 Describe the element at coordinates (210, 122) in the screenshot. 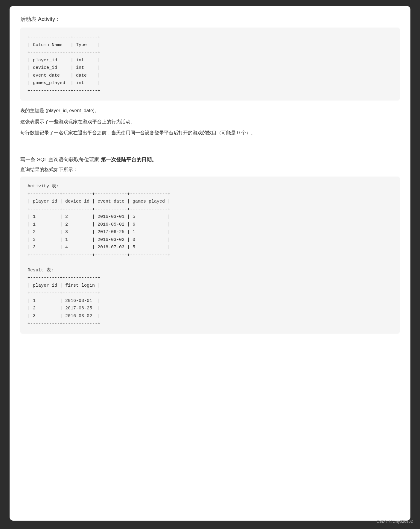

I see `desc2: 这张表展示了一些游戏玩家在游戏平台上的行为活动。` at that location.